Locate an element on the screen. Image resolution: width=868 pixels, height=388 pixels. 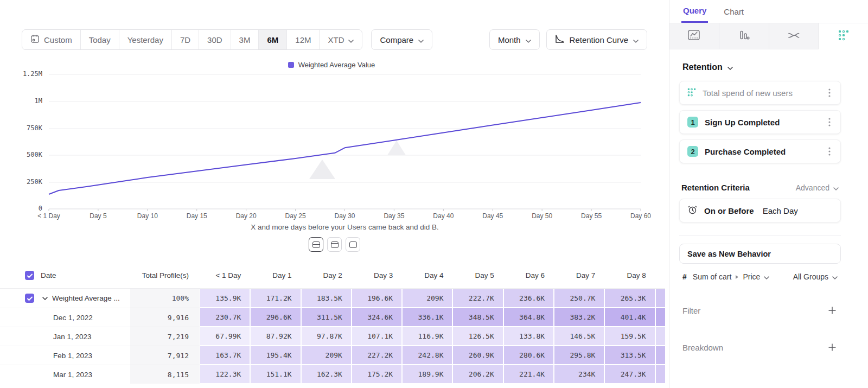
density-header-row is located at coordinates (334, 244).